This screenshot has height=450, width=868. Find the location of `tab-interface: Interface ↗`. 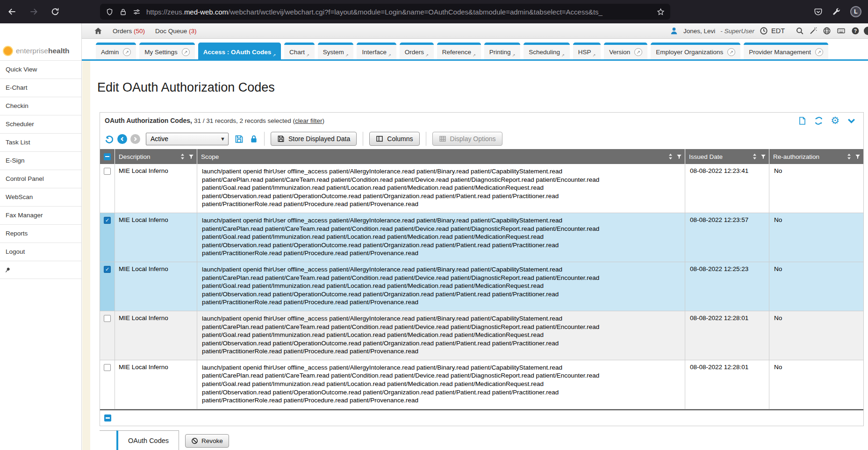

tab-interface: Interface ↗ is located at coordinates (376, 51).